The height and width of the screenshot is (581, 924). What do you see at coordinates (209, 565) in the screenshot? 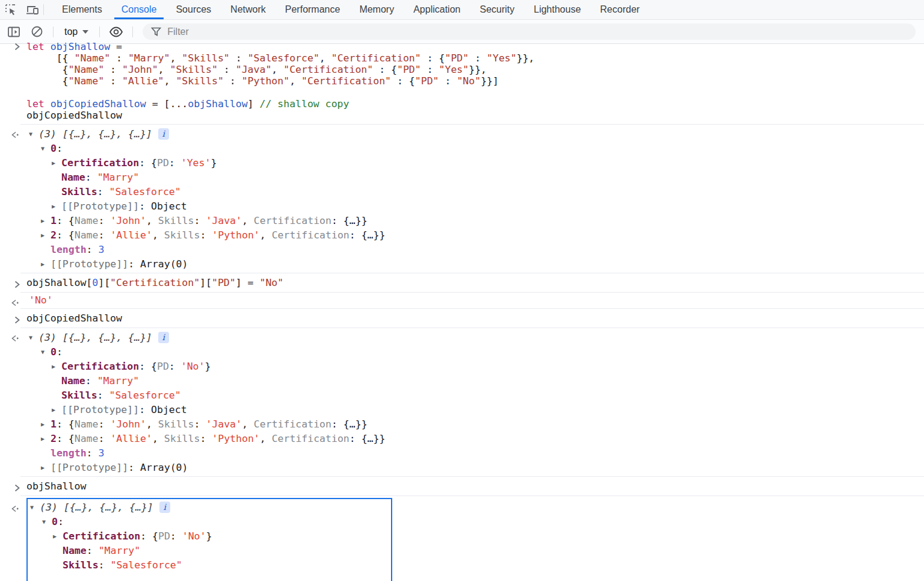
I see `object-tree-row: Skills: "Salesforce"` at bounding box center [209, 565].